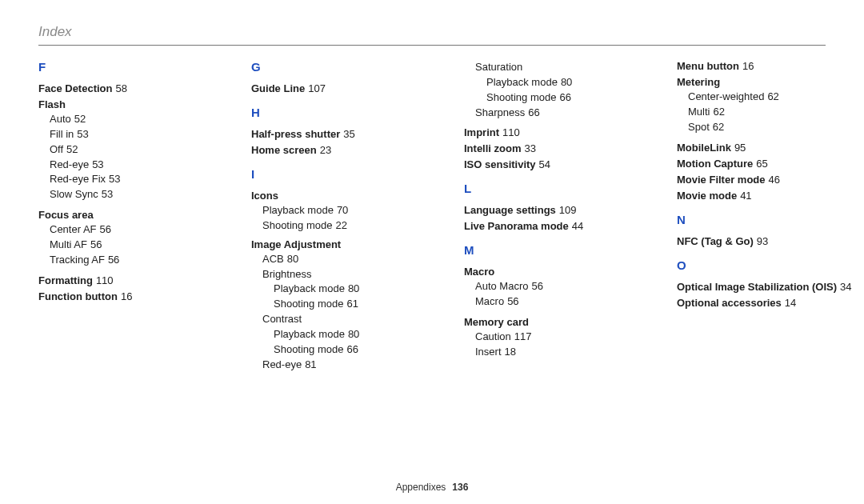 This screenshot has height=504, width=864. What do you see at coordinates (559, 210) in the screenshot?
I see `entry-language: Language settings109` at bounding box center [559, 210].